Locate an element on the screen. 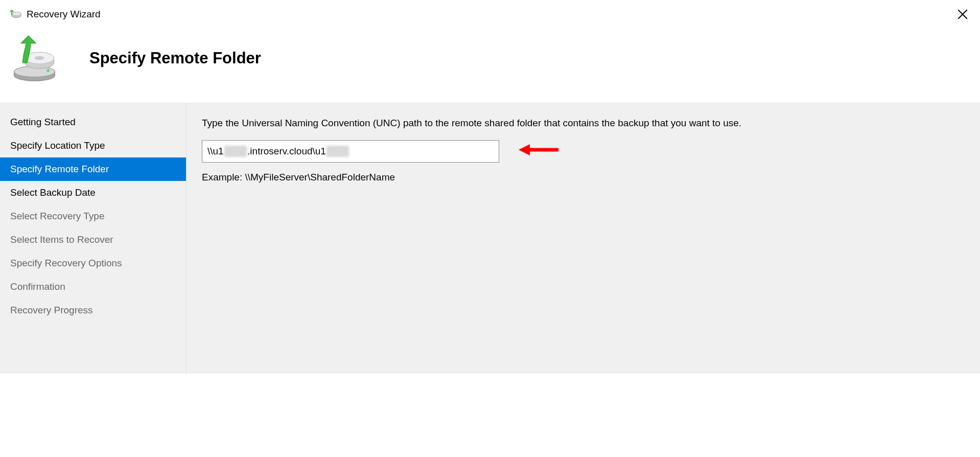 The image size is (980, 457). close-button is located at coordinates (963, 14).